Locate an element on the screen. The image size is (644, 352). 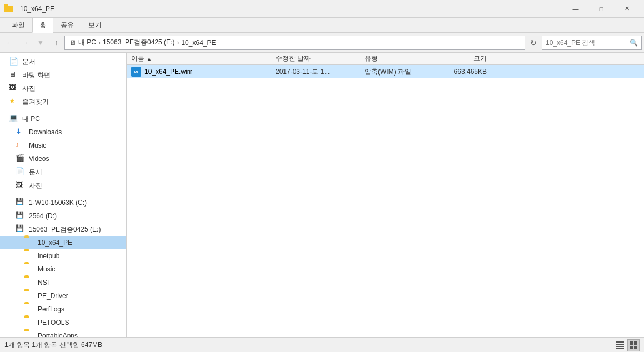
sidebar-label-perflogs: PerfLogs is located at coordinates (51, 309).